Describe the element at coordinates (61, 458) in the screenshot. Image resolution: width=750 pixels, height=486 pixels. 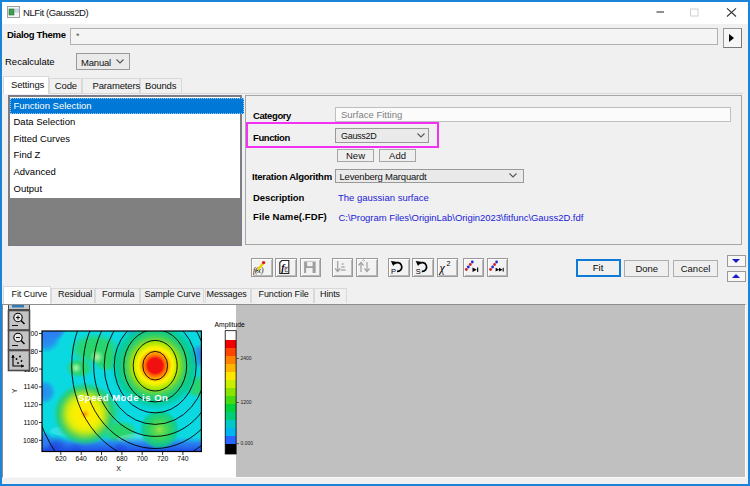
I see `svg-text: 620` at that location.